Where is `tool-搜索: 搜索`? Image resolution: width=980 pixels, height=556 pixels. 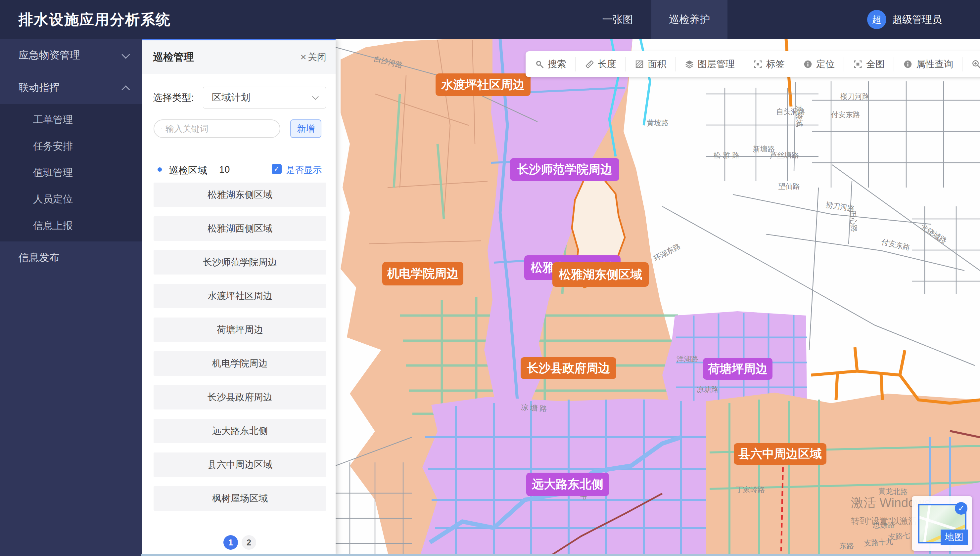
tool-搜索: 搜索 is located at coordinates (551, 64).